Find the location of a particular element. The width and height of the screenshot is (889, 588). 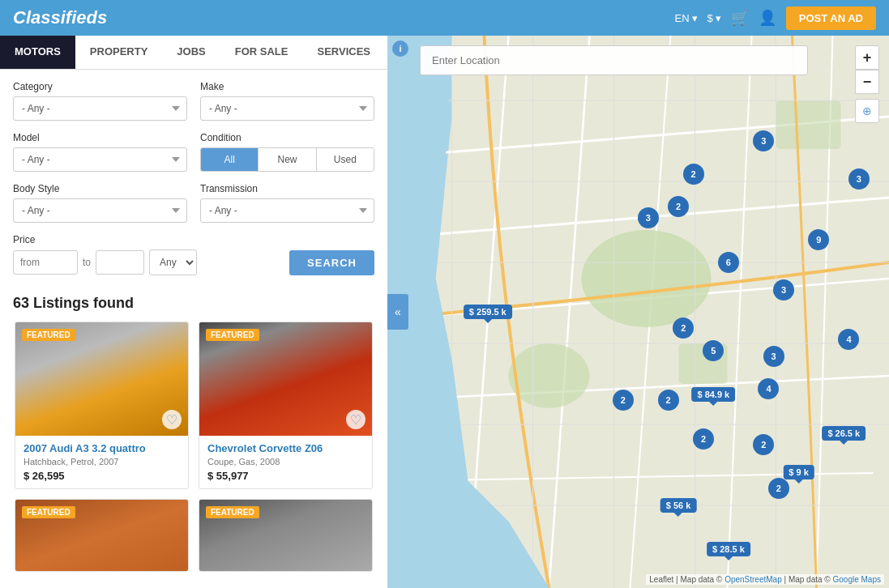

listing-card: FEATURED ♡ 2007 Audi A3 3.2 quattro Hatc… is located at coordinates (102, 405).